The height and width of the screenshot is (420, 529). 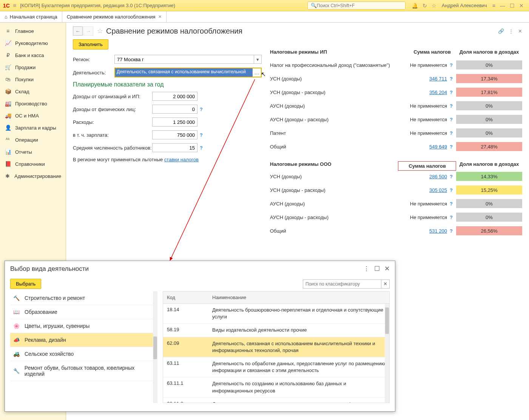 I want to click on category-label: Образование, so click(x=41, y=312).